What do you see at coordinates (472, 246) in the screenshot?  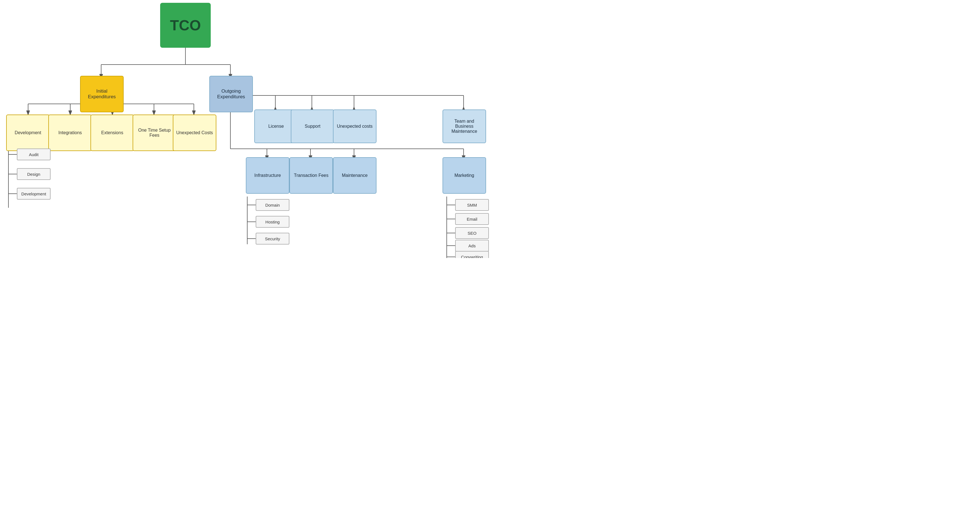 I see `ads-leaf: Ads` at bounding box center [472, 246].